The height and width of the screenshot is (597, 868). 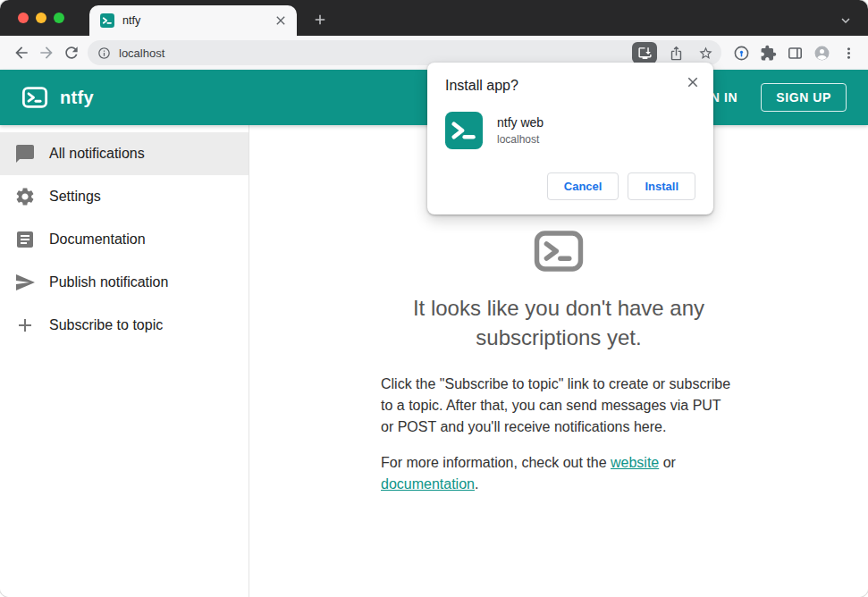 I want to click on share-icon, so click(x=676, y=53).